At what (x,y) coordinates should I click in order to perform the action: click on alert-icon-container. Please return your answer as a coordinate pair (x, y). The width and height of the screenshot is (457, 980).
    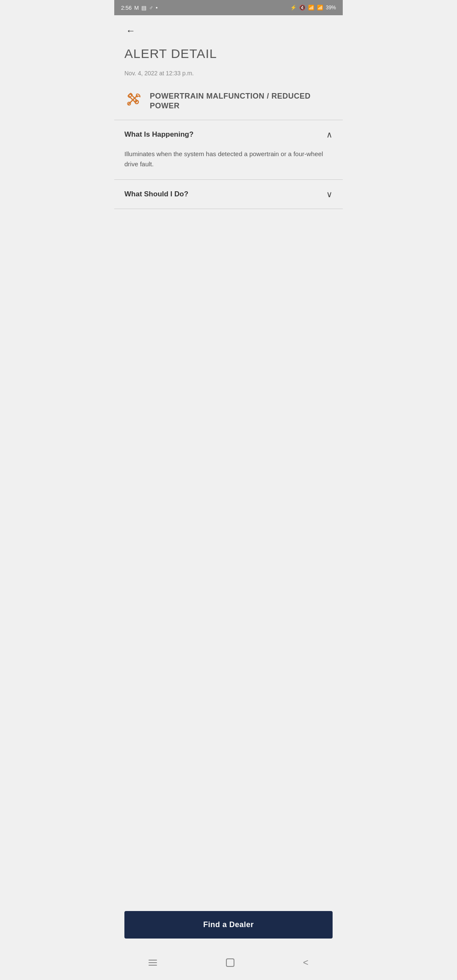
    Looking at the image, I should click on (134, 99).